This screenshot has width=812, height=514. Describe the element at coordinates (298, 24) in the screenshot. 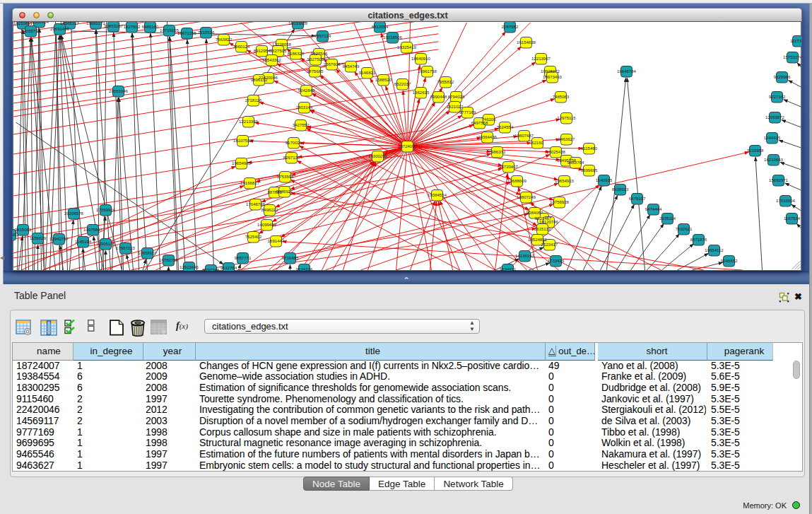

I see `svg-text: 16033809` at that location.